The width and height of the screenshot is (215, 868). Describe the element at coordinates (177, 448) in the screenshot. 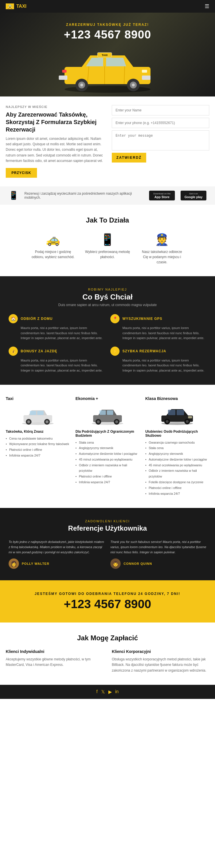

I see `biz-item-2: Stała cena` at that location.